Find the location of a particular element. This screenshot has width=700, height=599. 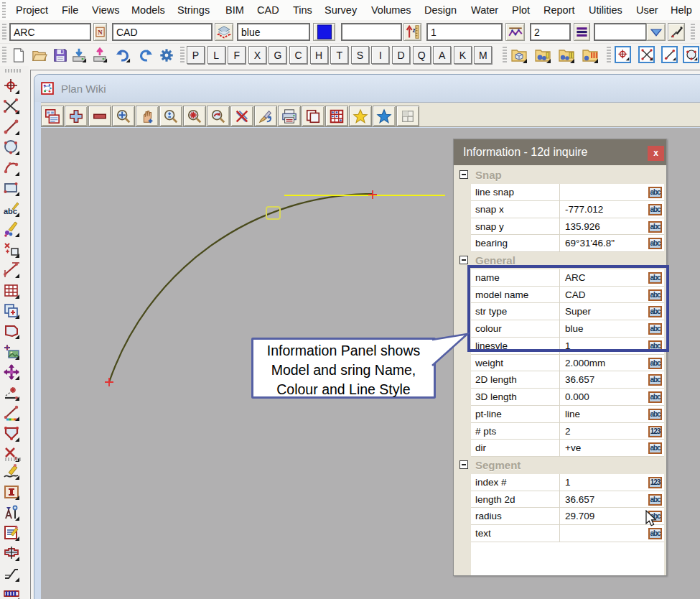

plan-window-titlebar: Plan Wiki is located at coordinates (368, 88).